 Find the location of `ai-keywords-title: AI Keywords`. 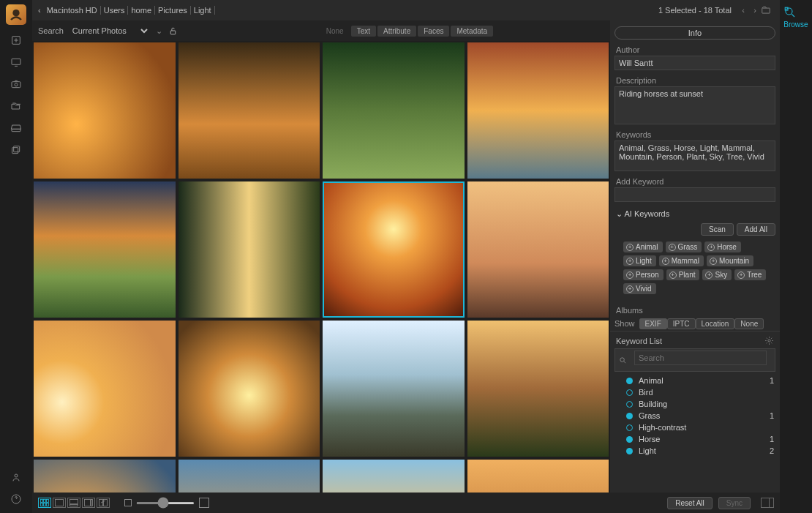

ai-keywords-title: AI Keywords is located at coordinates (647, 214).